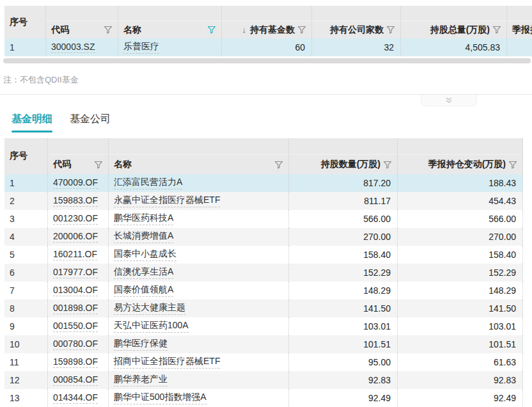  What do you see at coordinates (26, 201) in the screenshot?
I see `serial-cell: 2` at bounding box center [26, 201].